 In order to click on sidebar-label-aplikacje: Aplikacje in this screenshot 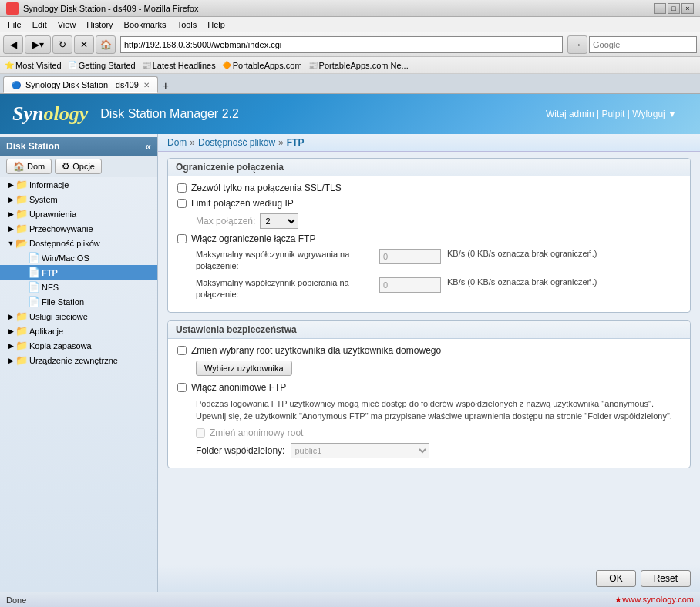, I will do `click(46, 331)`.